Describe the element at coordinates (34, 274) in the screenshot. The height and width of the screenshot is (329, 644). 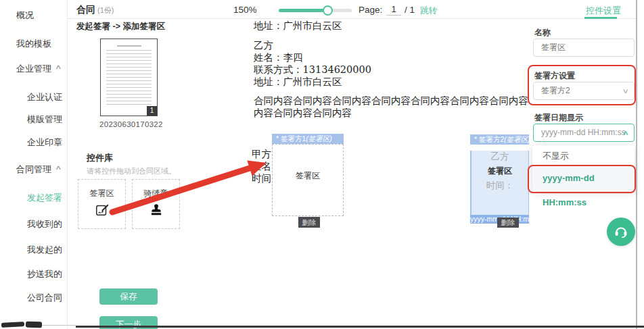
I see `sidebar-item-cc-me: 抄送我的` at that location.